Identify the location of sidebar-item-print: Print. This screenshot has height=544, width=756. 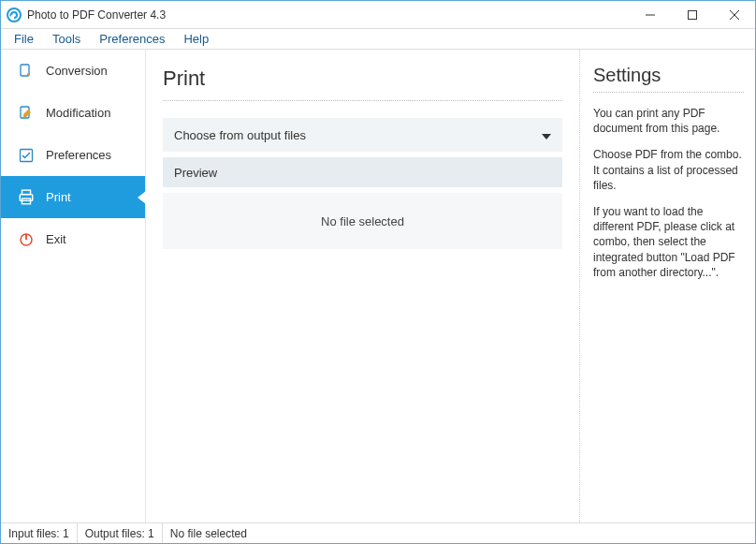
(73, 197).